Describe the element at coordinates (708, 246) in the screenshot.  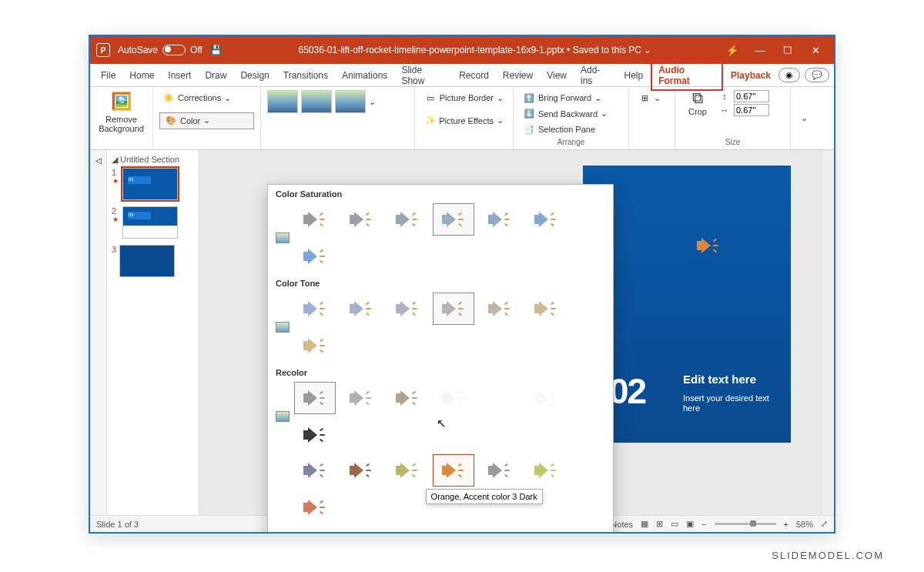
I see `audio-object-icon` at that location.